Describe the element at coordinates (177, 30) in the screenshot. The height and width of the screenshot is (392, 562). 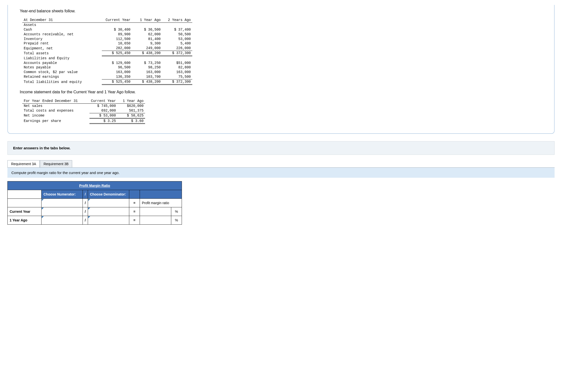
I see `bs-cash-y2: $ 37,400` at that location.